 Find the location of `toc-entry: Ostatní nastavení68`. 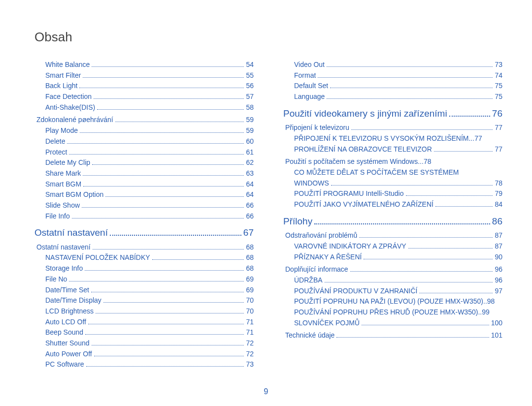

toc-entry: Ostatní nastavení68 is located at coordinates (144, 248).